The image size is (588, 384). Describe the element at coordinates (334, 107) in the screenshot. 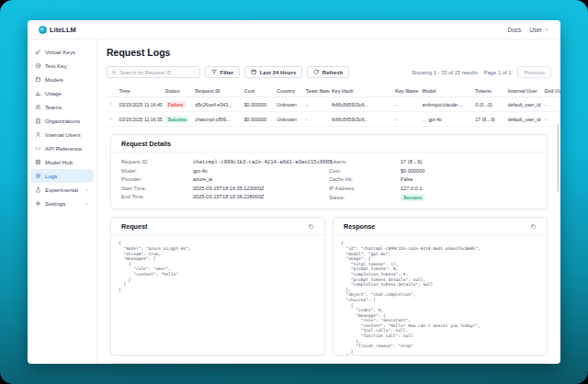

I see `request-logs-table: Time Status Request ID Cost Country Team…` at that location.